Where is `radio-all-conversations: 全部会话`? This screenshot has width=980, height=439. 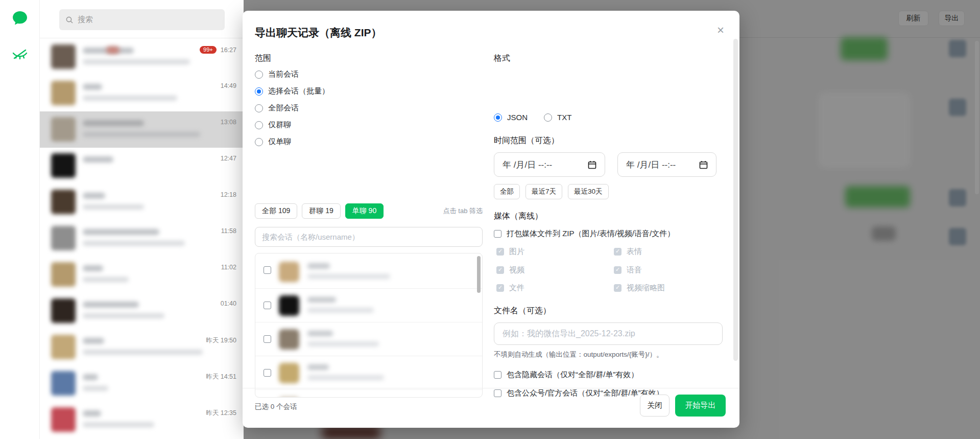
radio-all-conversations: 全部会话 is located at coordinates (292, 108).